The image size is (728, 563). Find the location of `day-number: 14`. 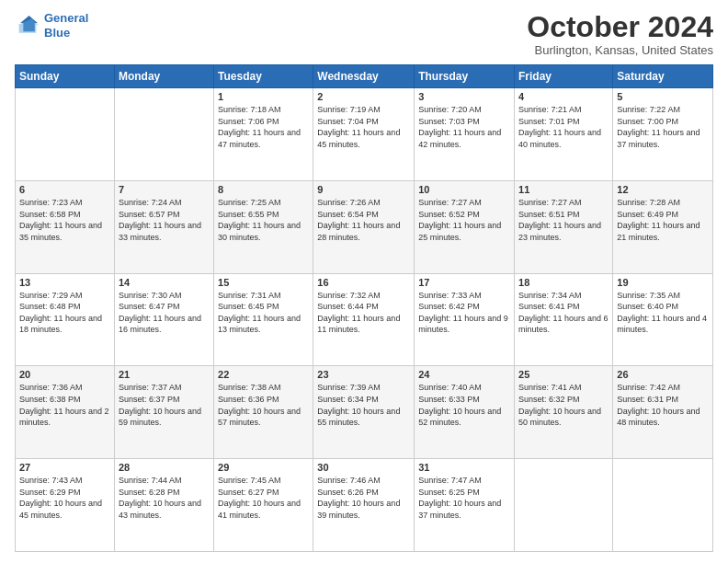

day-number: 14 is located at coordinates (164, 282).